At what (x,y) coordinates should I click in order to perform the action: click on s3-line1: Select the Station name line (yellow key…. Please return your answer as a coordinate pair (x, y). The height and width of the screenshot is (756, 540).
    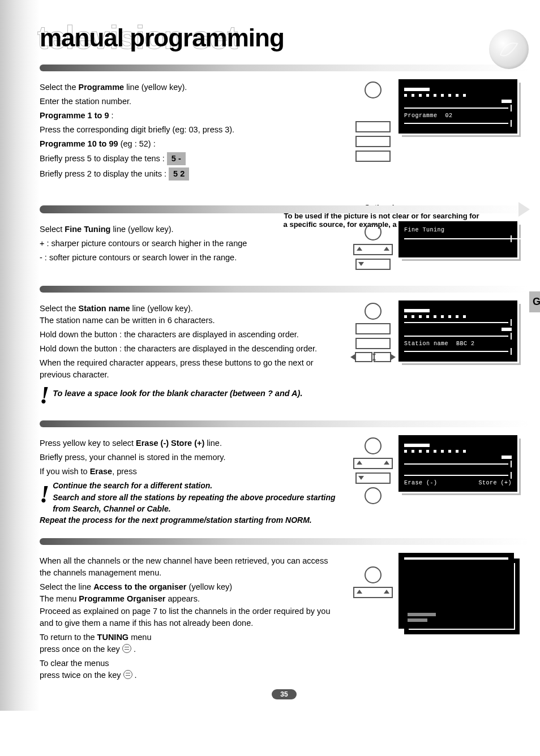
    Looking at the image, I should click on (188, 309).